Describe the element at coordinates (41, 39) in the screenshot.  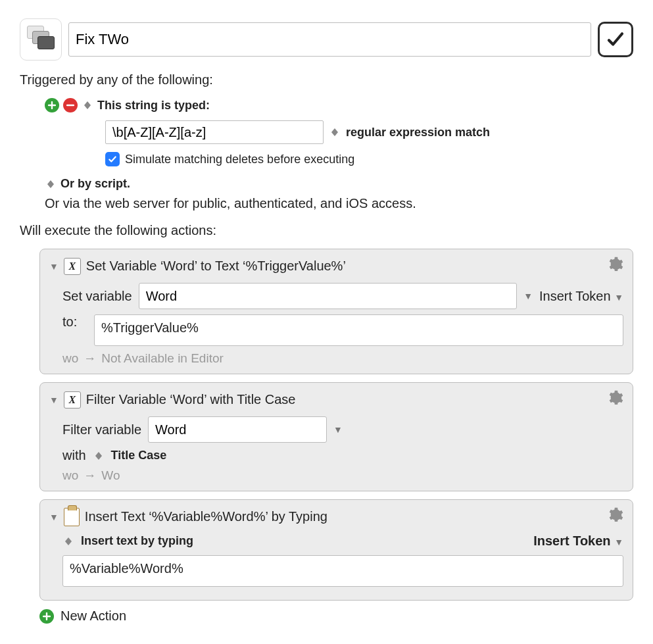
I see `windows-stack-icon` at that location.